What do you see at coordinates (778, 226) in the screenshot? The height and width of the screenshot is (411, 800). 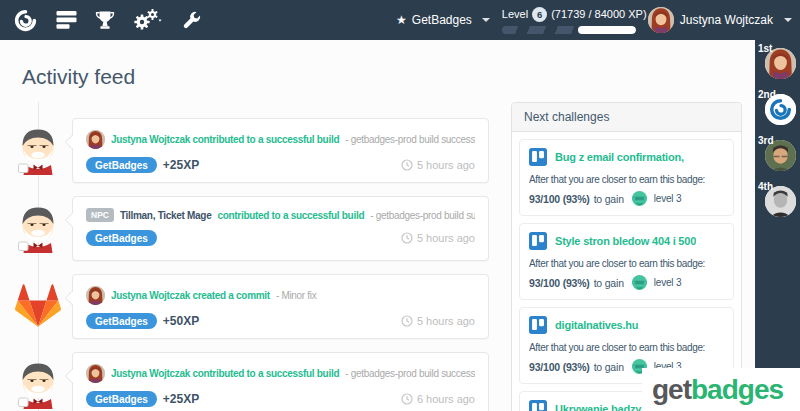 I see `leaderboard-sidebar: 1st 2nd 3rd 4th` at bounding box center [778, 226].